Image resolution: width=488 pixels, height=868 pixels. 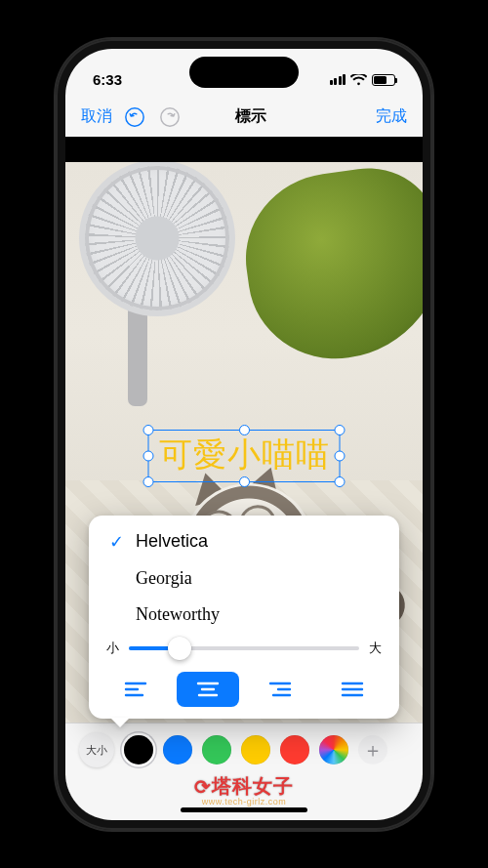 I want to click on status-indicators, so click(x=363, y=80).